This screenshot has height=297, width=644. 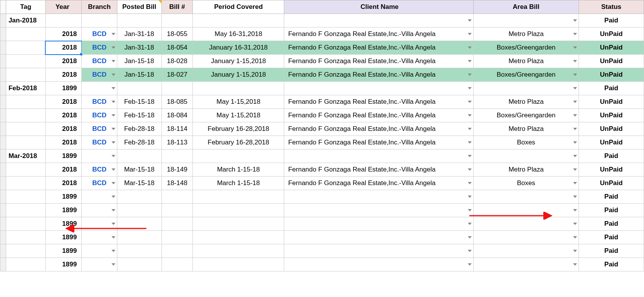 What do you see at coordinates (139, 102) in the screenshot?
I see `cell-posted: Feb-15-18` at bounding box center [139, 102].